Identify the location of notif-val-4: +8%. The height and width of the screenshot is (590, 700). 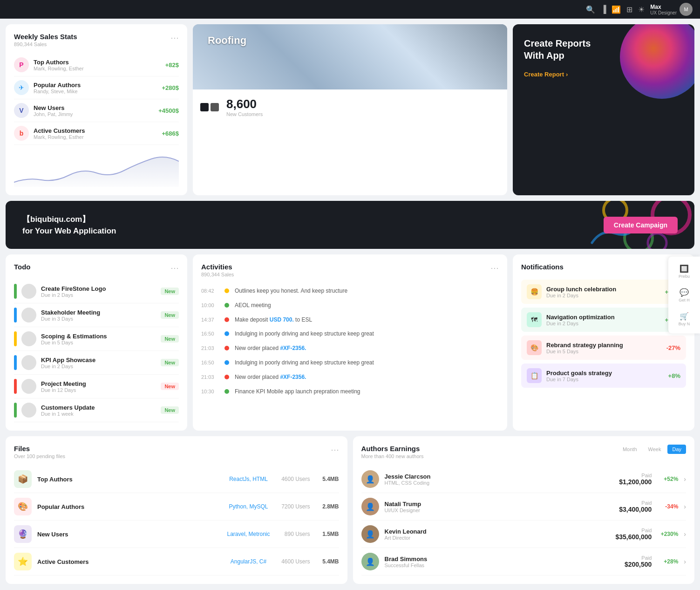
(674, 376).